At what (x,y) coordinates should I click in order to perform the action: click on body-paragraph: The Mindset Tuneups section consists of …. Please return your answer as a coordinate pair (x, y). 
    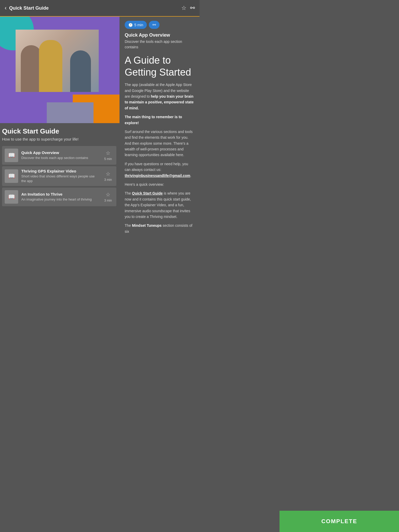
    Looking at the image, I should click on (159, 229).